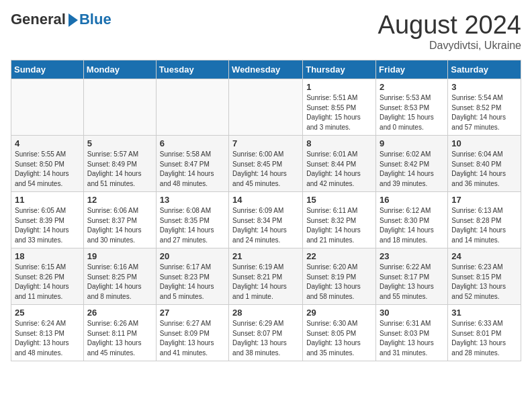 This screenshot has width=532, height=411. Describe the element at coordinates (192, 226) in the screenshot. I see `day-info: Sunrise: 6:08 AM Sunset: 8:35 PM Dayligh…` at that location.